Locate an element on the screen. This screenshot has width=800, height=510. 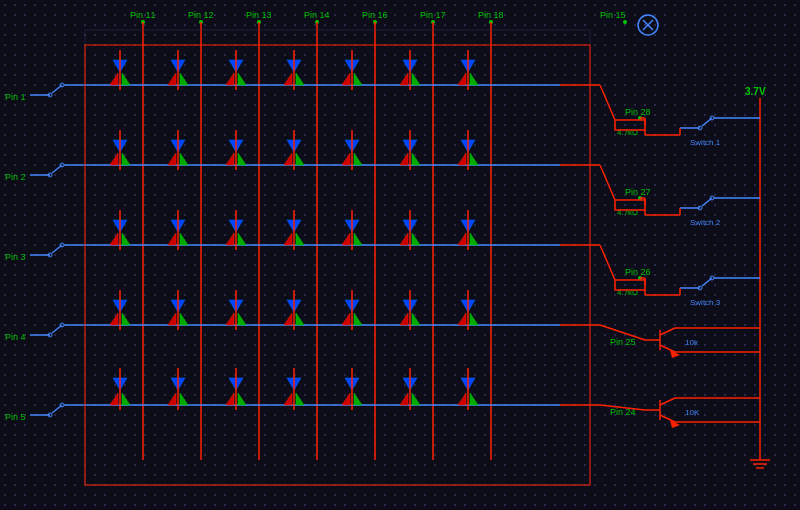
led-cell-r5c4 is located at coordinates (294, 389).